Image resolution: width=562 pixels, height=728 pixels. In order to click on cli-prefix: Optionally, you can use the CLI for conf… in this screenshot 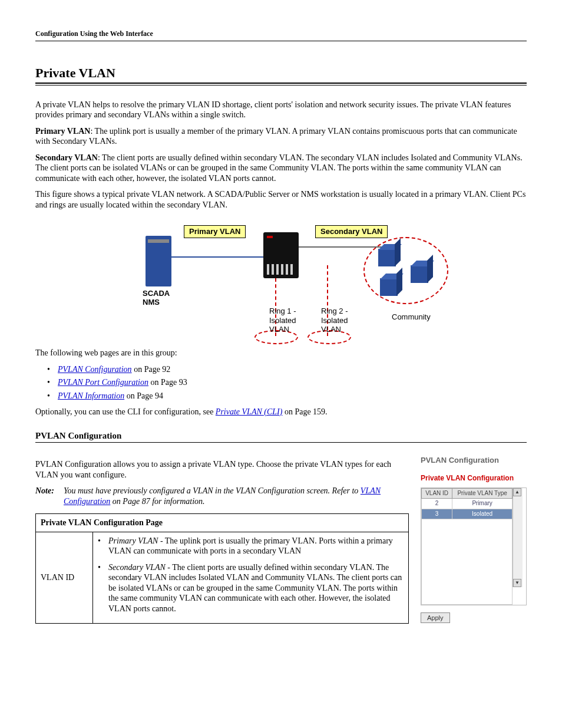, I will do `click(125, 411)`.